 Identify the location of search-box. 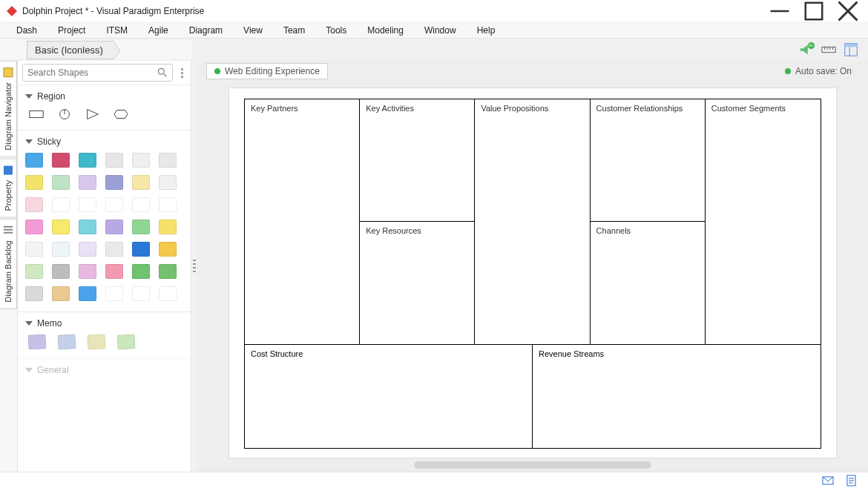
(98, 73).